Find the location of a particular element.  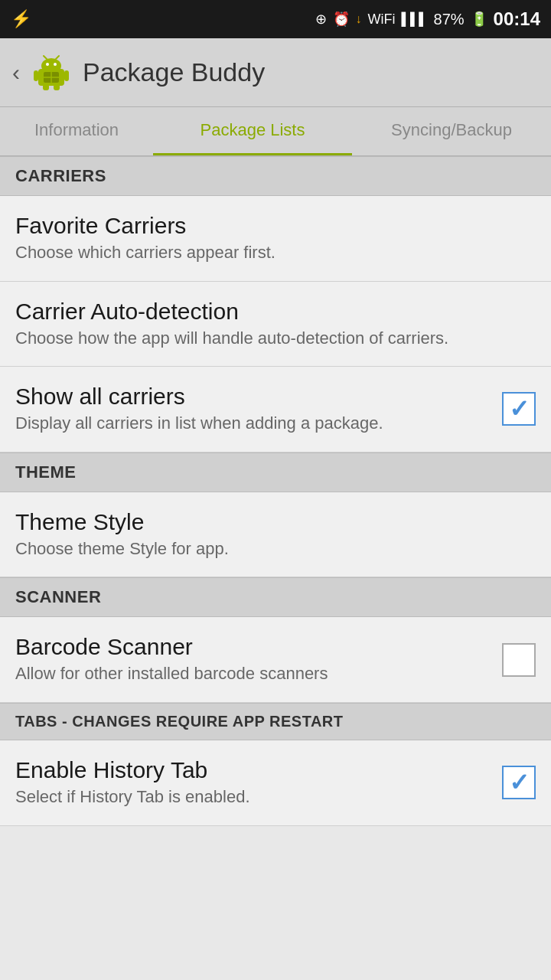

back-button: ‹ is located at coordinates (16, 73).